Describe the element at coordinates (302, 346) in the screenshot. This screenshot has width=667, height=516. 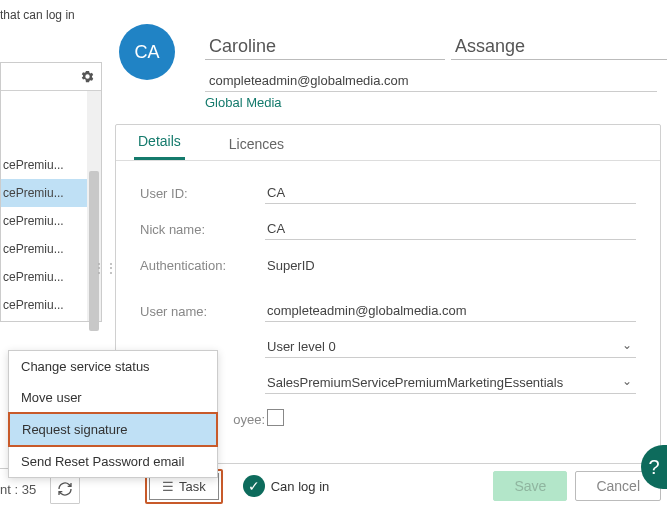
I see `user-level-value: User level 0` at that location.